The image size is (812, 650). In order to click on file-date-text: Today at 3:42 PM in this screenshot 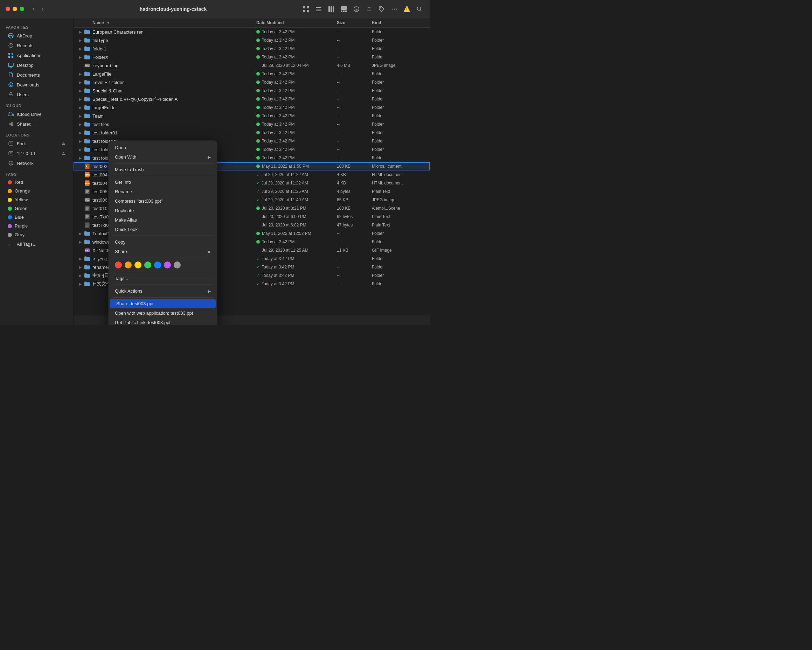, I will do `click(278, 158)`.